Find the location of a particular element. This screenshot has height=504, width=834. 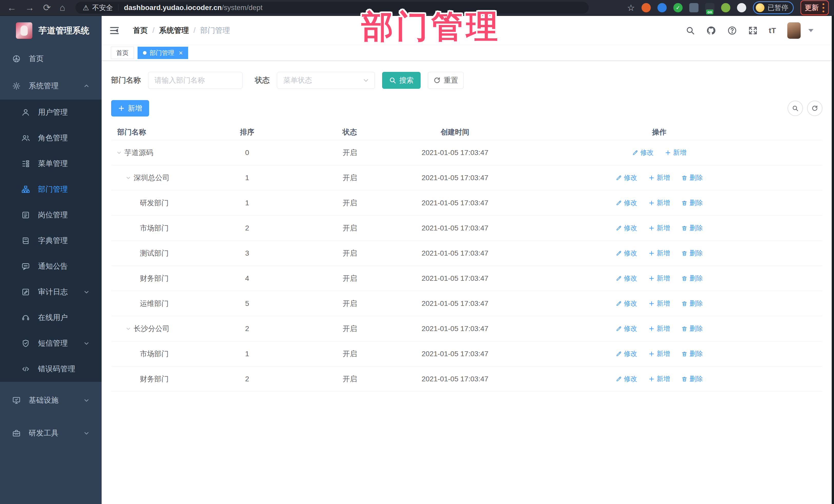

sidebar-item-6: 岗位管理 is located at coordinates (51, 215).